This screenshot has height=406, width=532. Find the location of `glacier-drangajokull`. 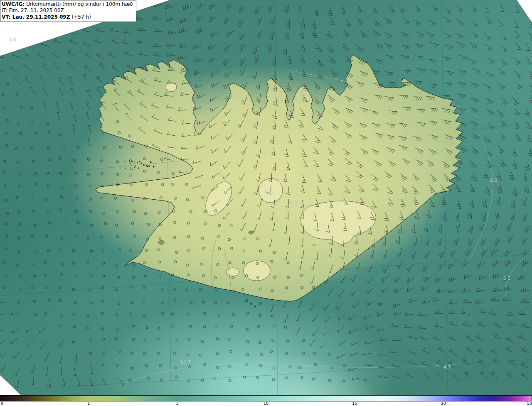

glacier-drangajokull is located at coordinates (171, 87).